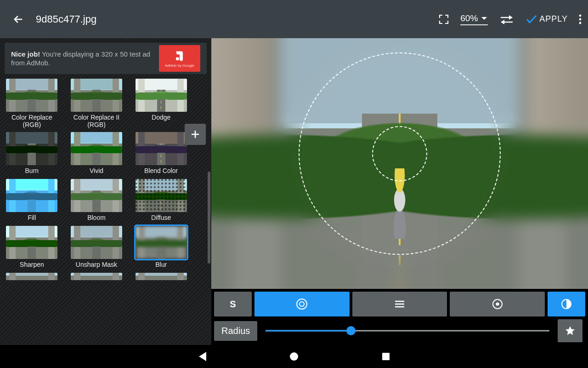 This screenshot has width=588, height=368. What do you see at coordinates (32, 247) in the screenshot?
I see `filter-item: Sharpen` at bounding box center [32, 247].